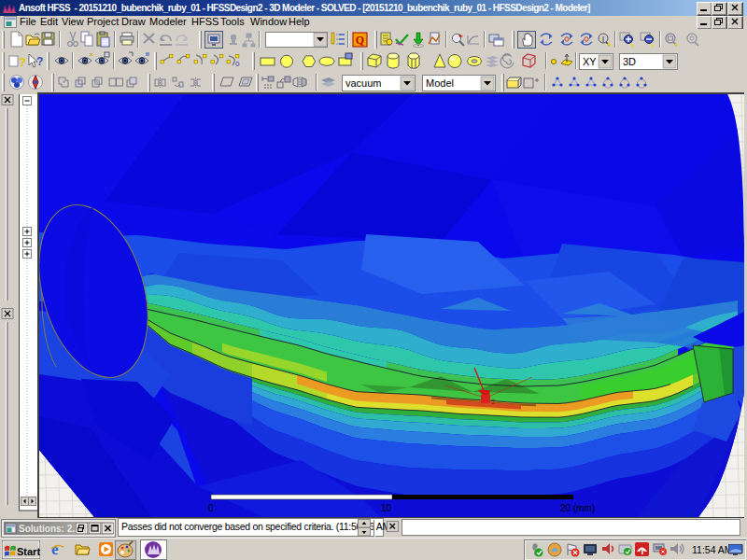 This screenshot has width=747, height=560. What do you see at coordinates (712, 550) in the screenshot?
I see `svg-text: 11:54 AM` at bounding box center [712, 550].